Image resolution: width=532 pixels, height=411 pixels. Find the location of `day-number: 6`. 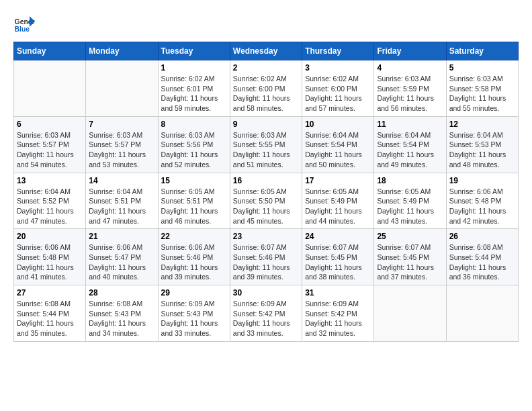

day-number: 6 is located at coordinates (50, 124).